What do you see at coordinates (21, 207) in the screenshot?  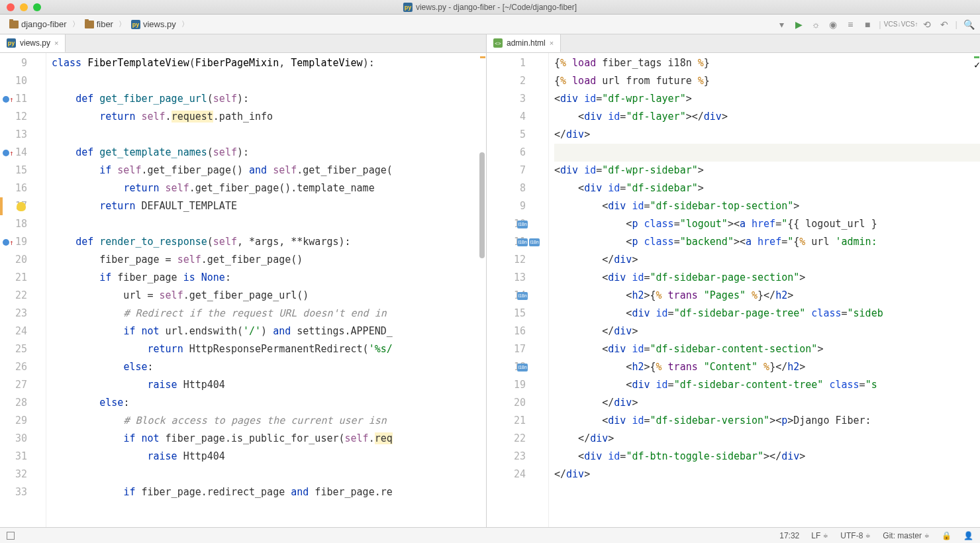 I see `intention-bulb-icon` at bounding box center [21, 207].